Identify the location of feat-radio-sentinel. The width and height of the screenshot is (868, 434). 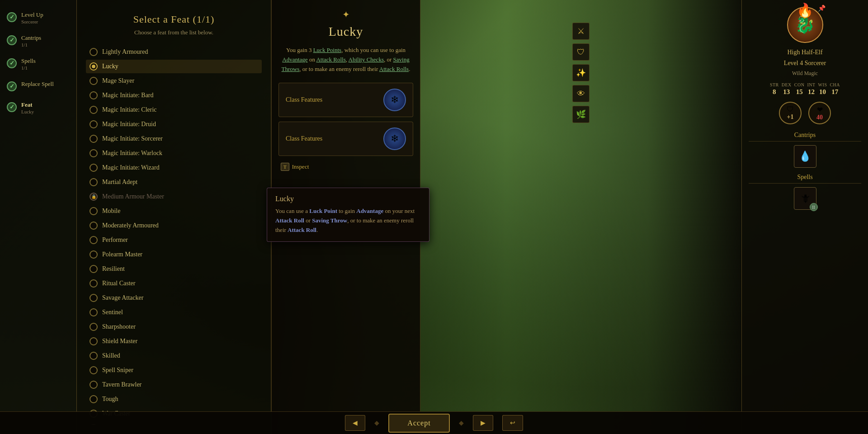
(94, 312).